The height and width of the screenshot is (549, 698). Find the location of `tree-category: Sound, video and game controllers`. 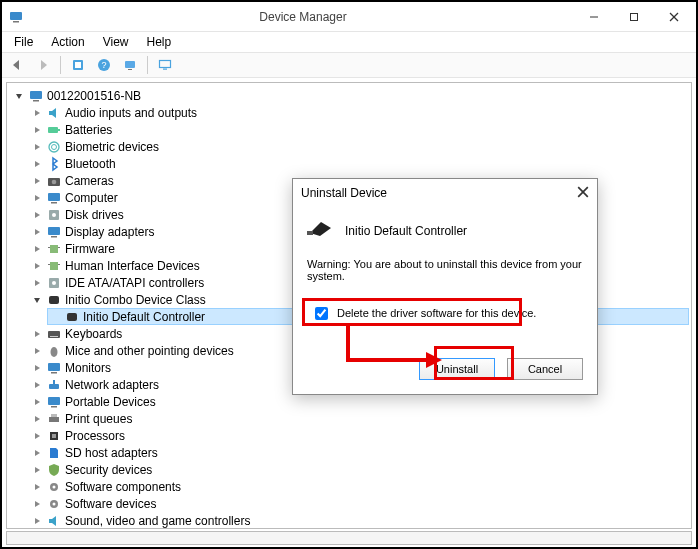

tree-category: Sound, video and game controllers is located at coordinates (359, 520).